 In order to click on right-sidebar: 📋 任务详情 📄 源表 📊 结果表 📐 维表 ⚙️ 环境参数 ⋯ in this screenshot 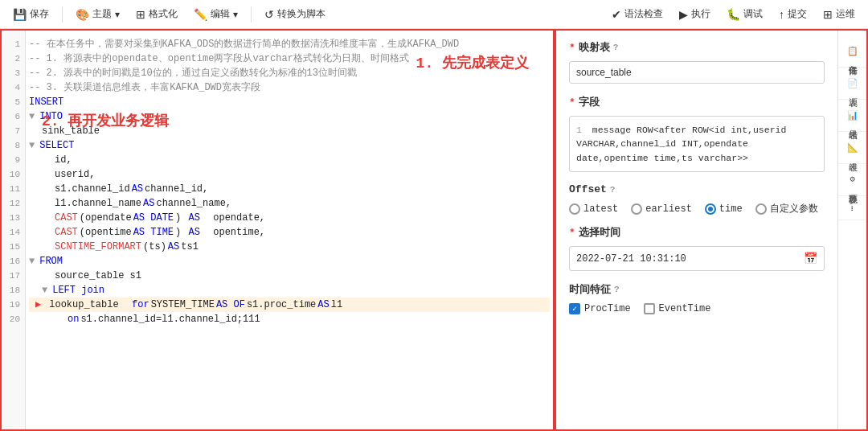, I will do `click(852, 230)`.